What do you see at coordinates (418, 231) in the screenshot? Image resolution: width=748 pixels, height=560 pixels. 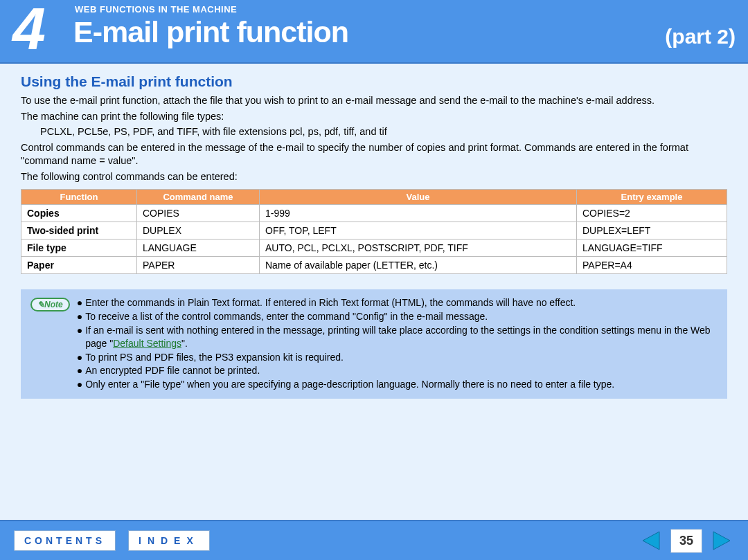 I see `cell-value: OFF, TOP, LEFT` at bounding box center [418, 231].